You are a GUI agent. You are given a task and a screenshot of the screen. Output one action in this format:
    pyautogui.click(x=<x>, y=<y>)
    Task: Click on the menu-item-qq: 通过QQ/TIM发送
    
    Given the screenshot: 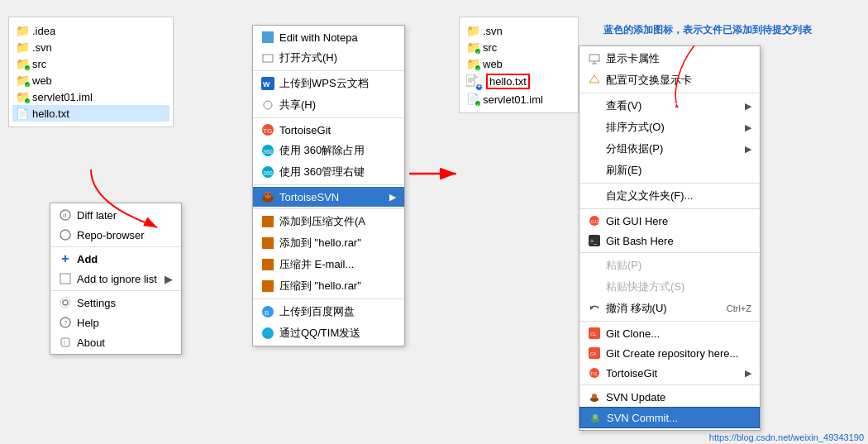 What is the action you would take?
    pyautogui.click(x=329, y=333)
    